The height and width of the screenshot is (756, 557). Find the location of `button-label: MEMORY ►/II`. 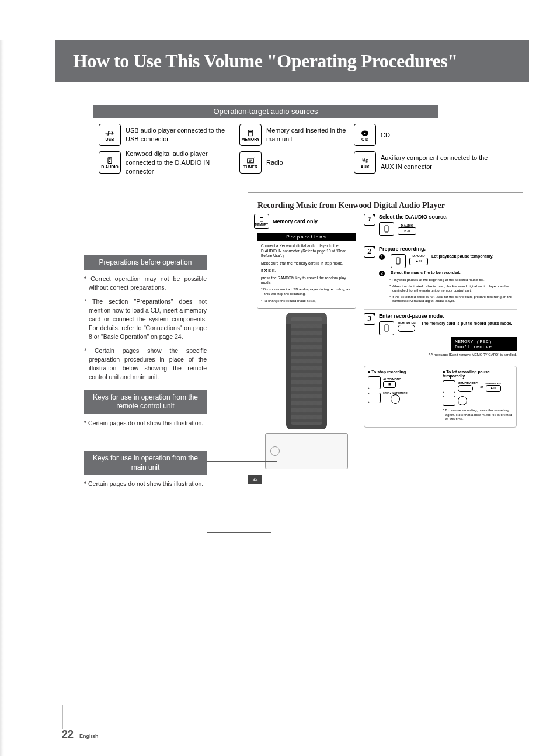

button-label: MEMORY ►/II is located at coordinates (493, 383).